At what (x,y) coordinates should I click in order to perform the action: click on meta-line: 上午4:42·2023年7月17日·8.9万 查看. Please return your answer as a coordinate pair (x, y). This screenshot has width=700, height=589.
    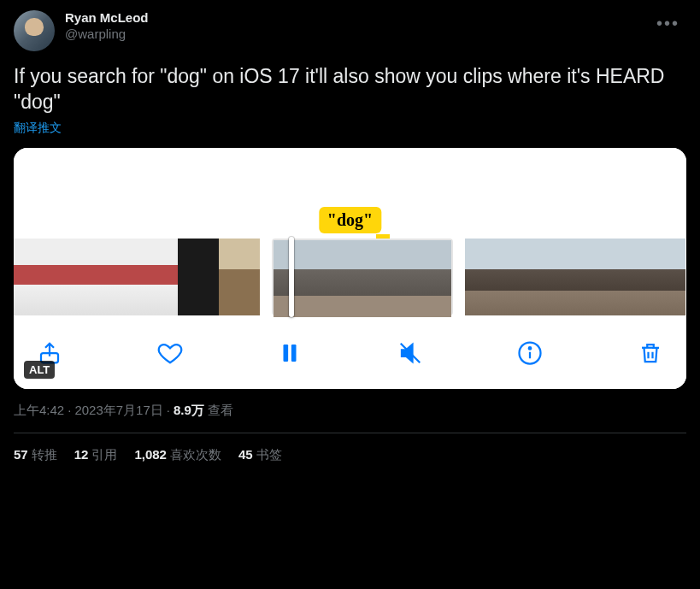
    Looking at the image, I should click on (350, 410).